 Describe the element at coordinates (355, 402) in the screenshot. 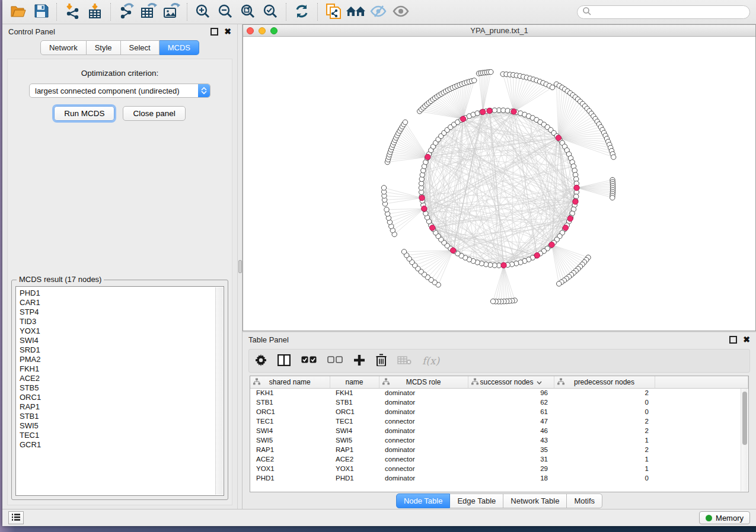

I see `table-cell: STB1` at that location.